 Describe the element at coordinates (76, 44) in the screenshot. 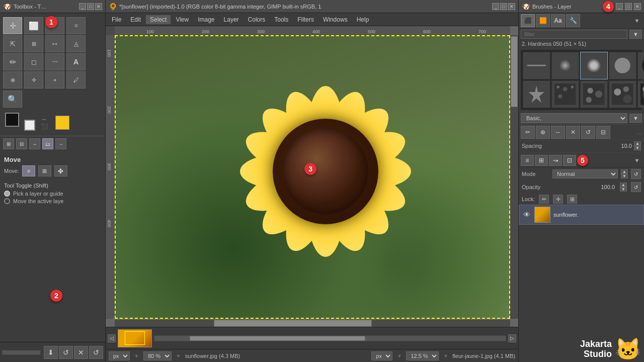

I see `tool-bucket: ◬` at that location.